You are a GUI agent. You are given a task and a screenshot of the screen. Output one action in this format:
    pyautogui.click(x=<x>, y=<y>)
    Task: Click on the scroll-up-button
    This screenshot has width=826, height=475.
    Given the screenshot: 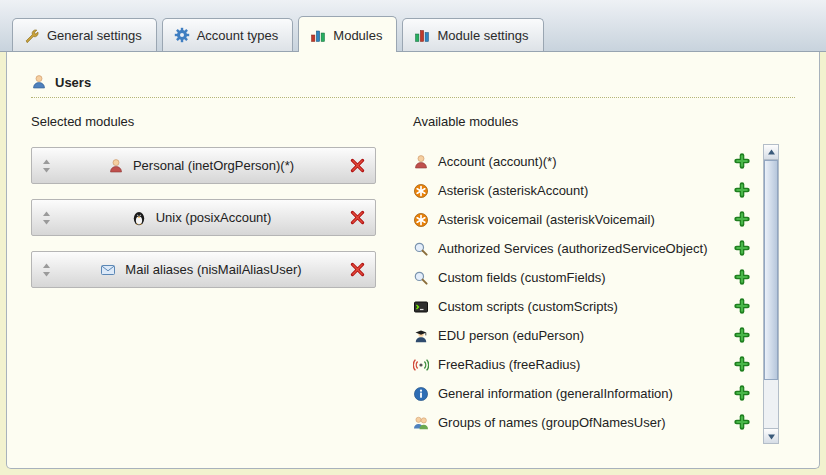 What is the action you would take?
    pyautogui.click(x=771, y=152)
    